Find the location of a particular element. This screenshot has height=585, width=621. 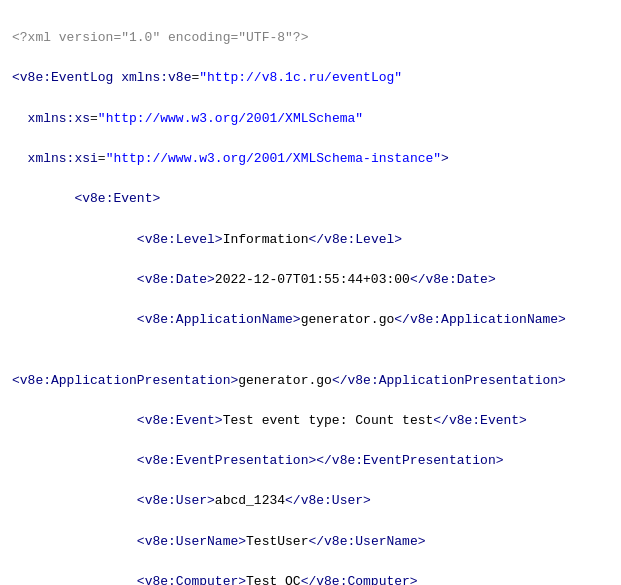

xml-line: <v8e:User>abcd_1234</v8e:User> is located at coordinates (310, 501).